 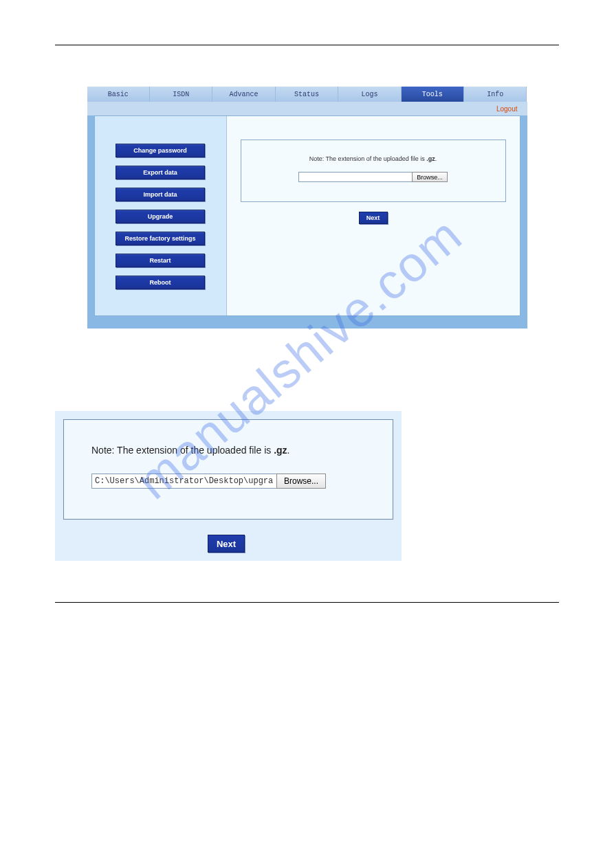 I want to click on page-rule-bot, so click(x=307, y=602).